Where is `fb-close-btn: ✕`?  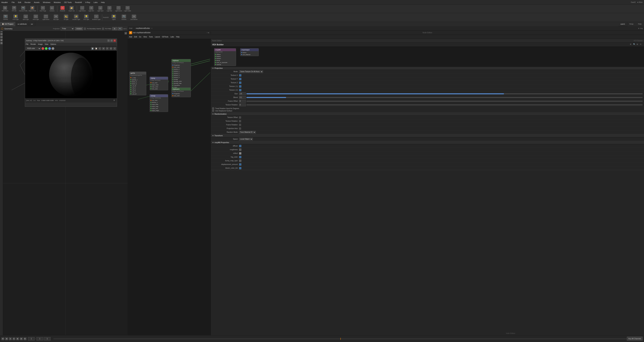
fb-close-btn: ✕ is located at coordinates (114, 40).